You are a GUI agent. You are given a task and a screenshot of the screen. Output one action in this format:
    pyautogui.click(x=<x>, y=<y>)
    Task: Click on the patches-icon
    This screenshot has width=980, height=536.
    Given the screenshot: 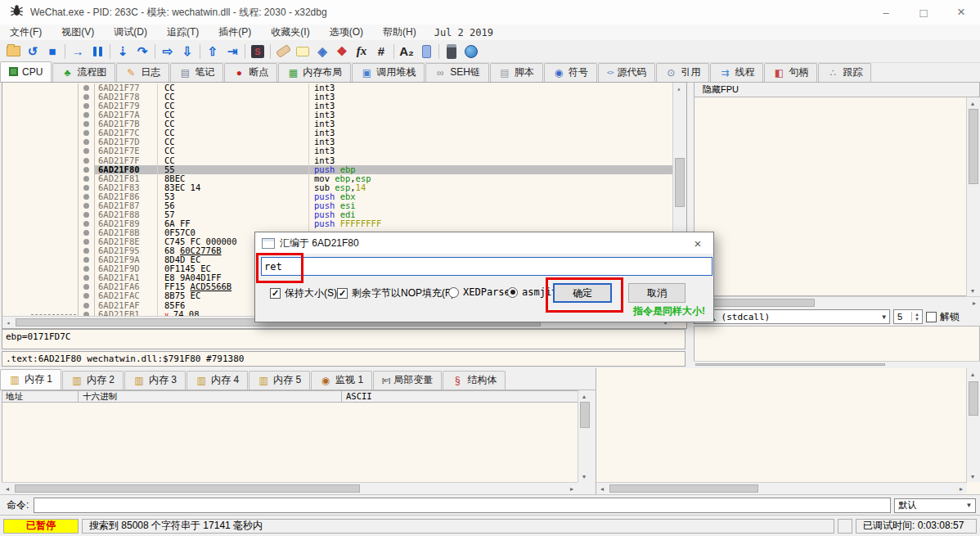 What is the action you would take?
    pyautogui.click(x=283, y=52)
    